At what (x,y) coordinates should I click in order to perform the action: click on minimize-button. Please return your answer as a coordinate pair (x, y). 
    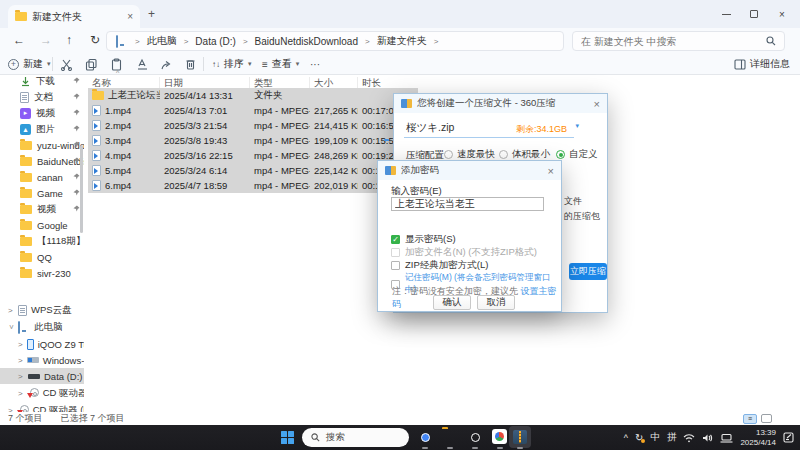
    Looking at the image, I should click on (726, 14).